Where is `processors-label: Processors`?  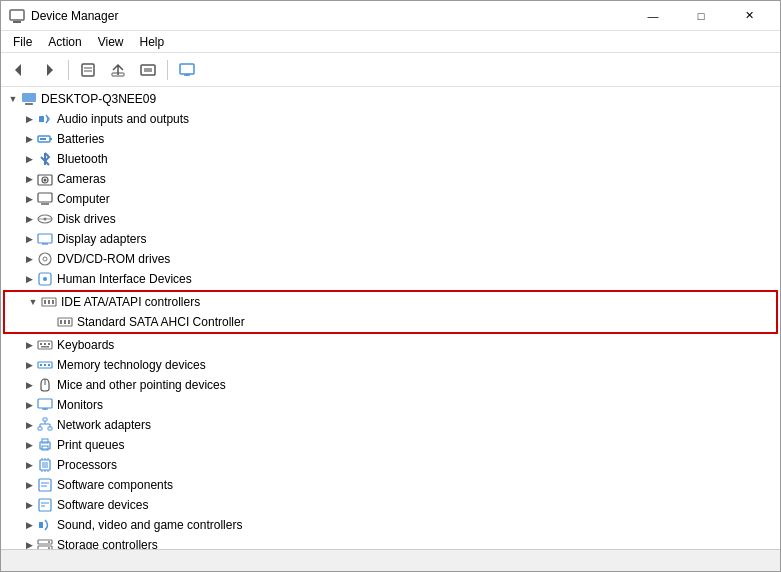 processors-label: Processors is located at coordinates (87, 465).